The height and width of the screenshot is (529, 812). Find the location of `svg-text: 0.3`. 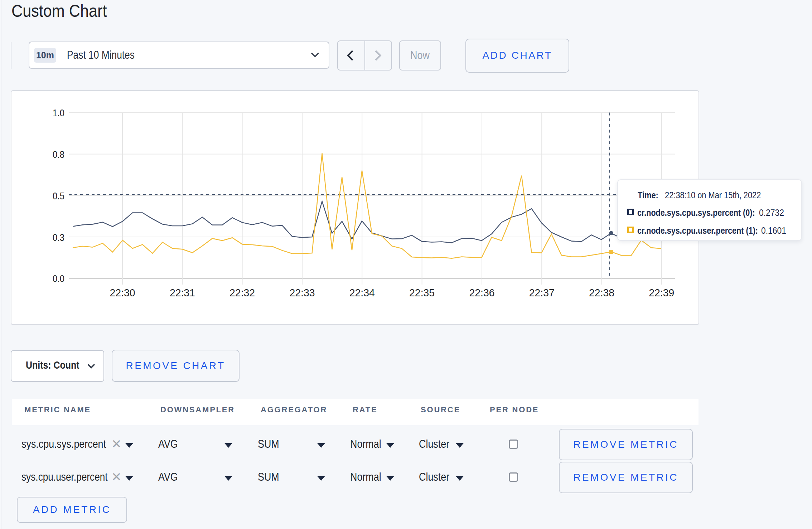

svg-text: 0.3 is located at coordinates (59, 238).